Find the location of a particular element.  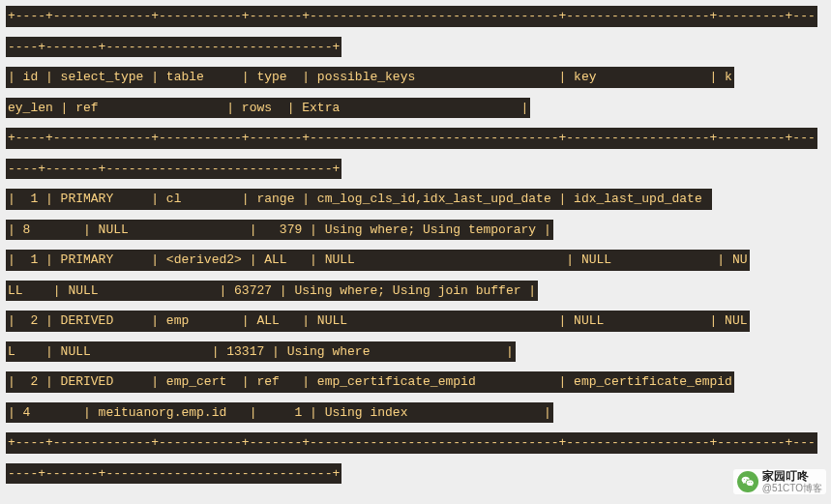

watermark-source: @51CTO博客 is located at coordinates (792, 488).